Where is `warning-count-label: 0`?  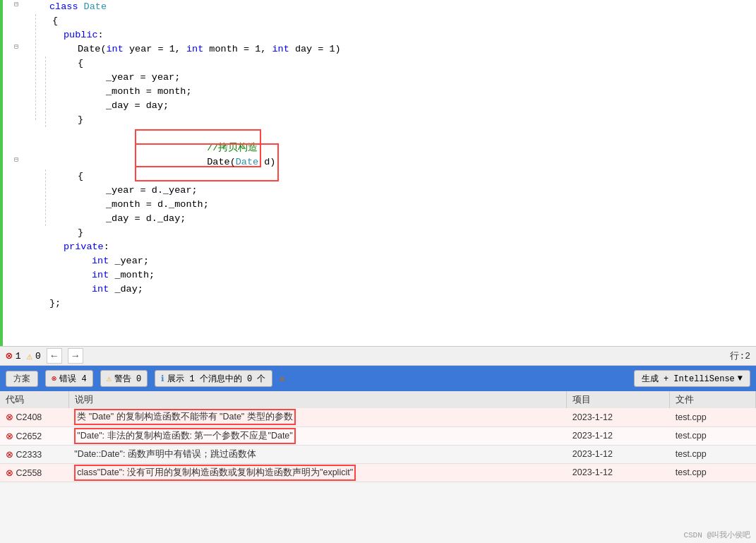 warning-count-label: 0 is located at coordinates (38, 356).